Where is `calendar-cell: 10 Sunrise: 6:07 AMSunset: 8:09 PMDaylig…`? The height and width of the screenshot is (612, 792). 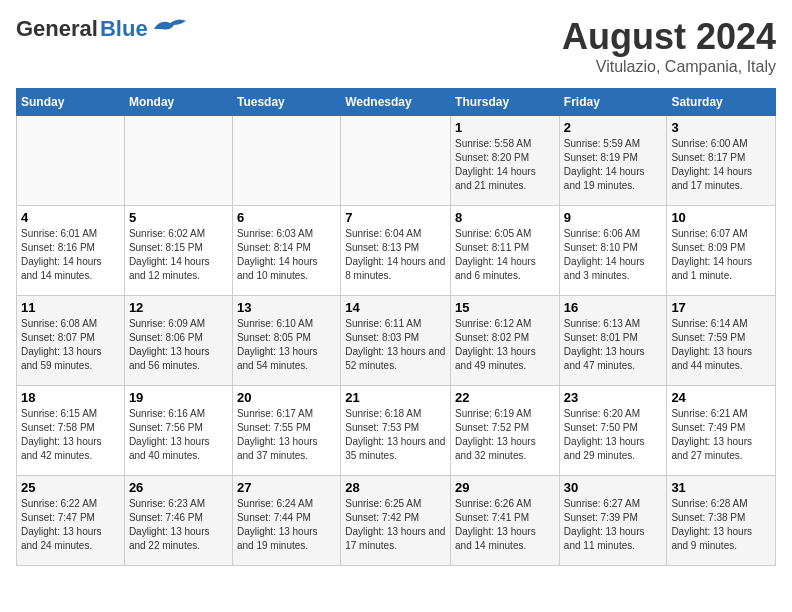
calendar-cell: 10 Sunrise: 6:07 AMSunset: 8:09 PMDaylig… is located at coordinates (722, 251).